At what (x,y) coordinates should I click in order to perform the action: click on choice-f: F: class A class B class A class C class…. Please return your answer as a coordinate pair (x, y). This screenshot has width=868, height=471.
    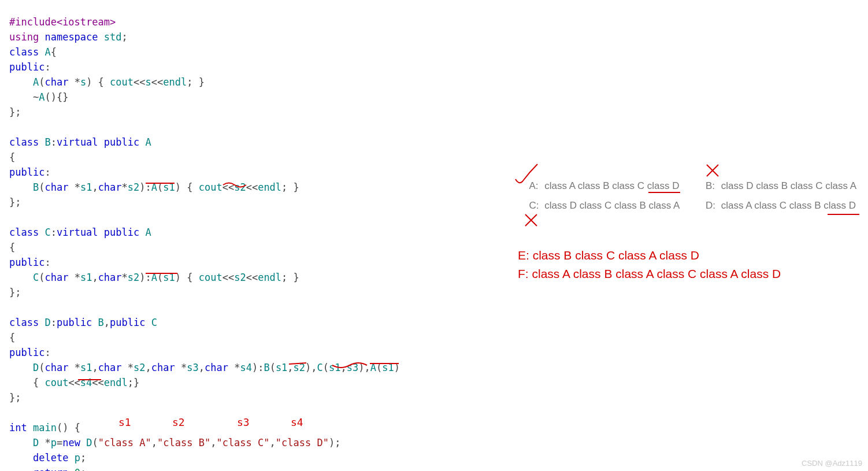
    Looking at the image, I should click on (650, 274).